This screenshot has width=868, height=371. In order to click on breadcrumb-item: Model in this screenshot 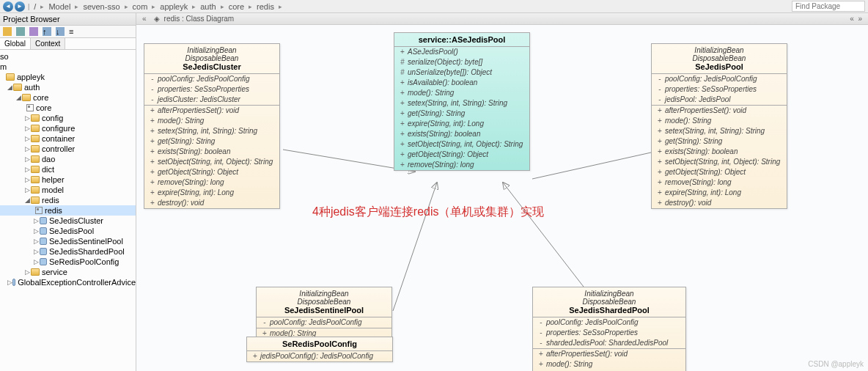, I will do `click(59, 7)`.